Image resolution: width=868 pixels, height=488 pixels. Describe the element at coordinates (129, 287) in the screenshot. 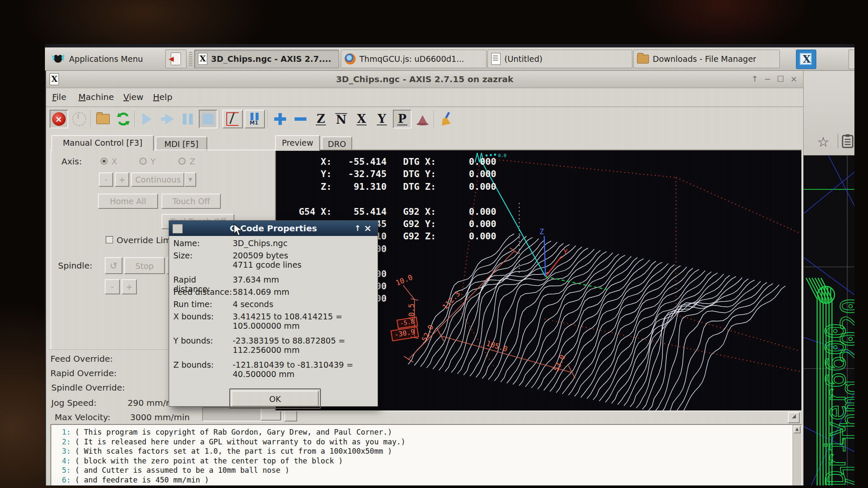

I see `spindle-plus-button: +` at that location.